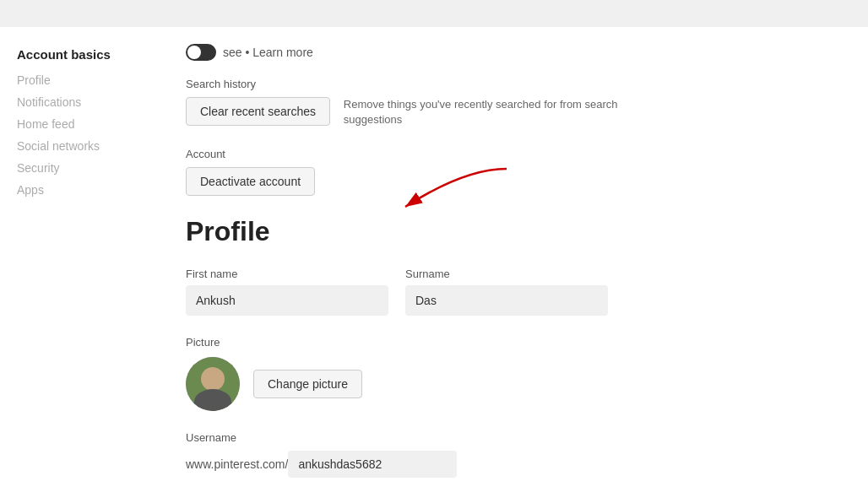  I want to click on name-row: First name Surname, so click(518, 292).